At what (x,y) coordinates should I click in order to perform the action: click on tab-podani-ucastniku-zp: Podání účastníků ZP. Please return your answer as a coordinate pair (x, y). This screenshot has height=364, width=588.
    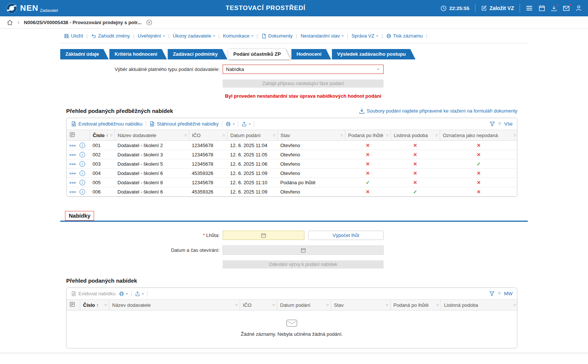
    Looking at the image, I should click on (260, 54).